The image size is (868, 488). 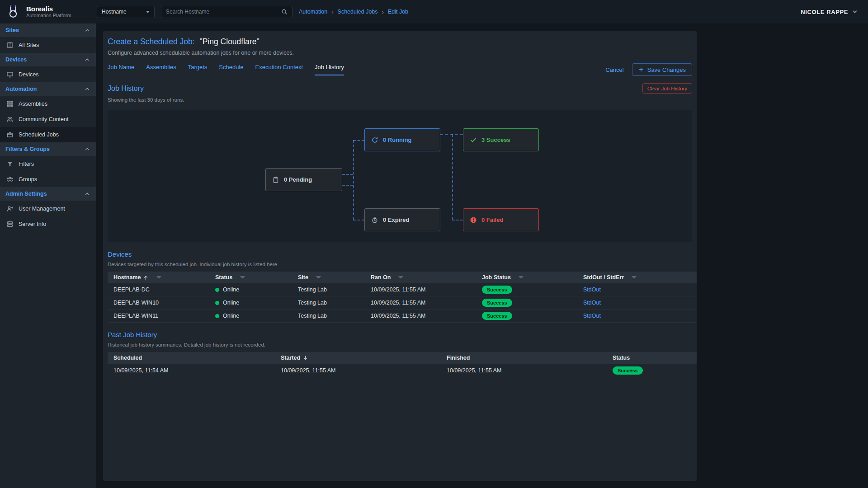 I want to click on tab-schedule: Schedule, so click(x=231, y=70).